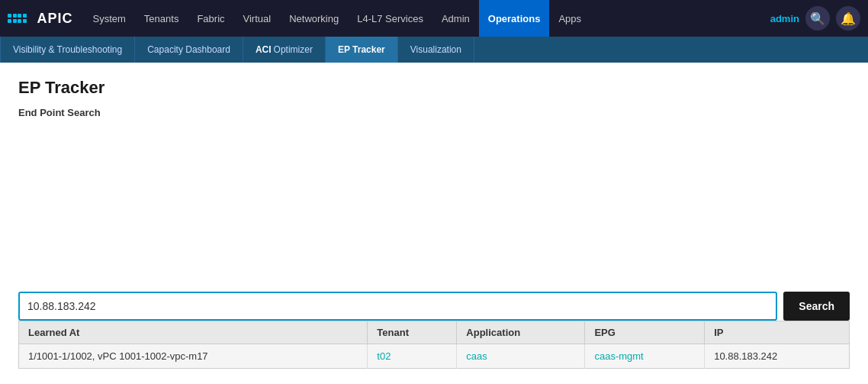 The height and width of the screenshot is (384, 868). What do you see at coordinates (476, 356) in the screenshot?
I see `application-link: caas` at bounding box center [476, 356].